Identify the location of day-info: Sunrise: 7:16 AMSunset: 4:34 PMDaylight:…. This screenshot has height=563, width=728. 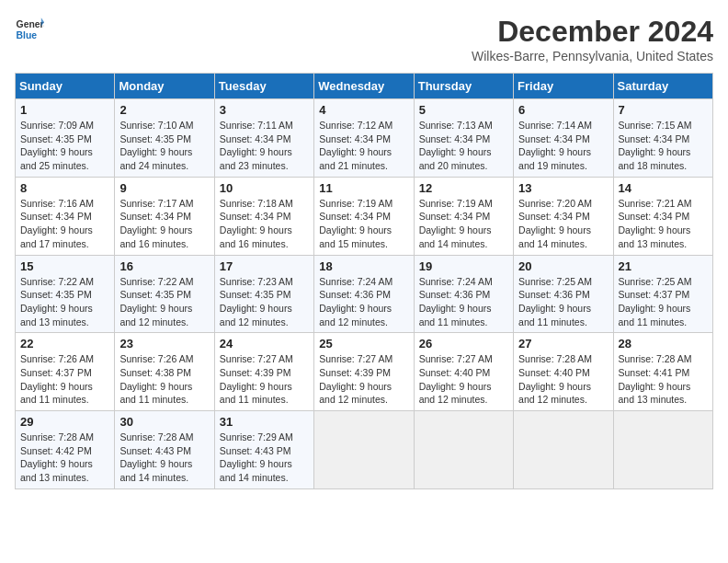
(57, 224).